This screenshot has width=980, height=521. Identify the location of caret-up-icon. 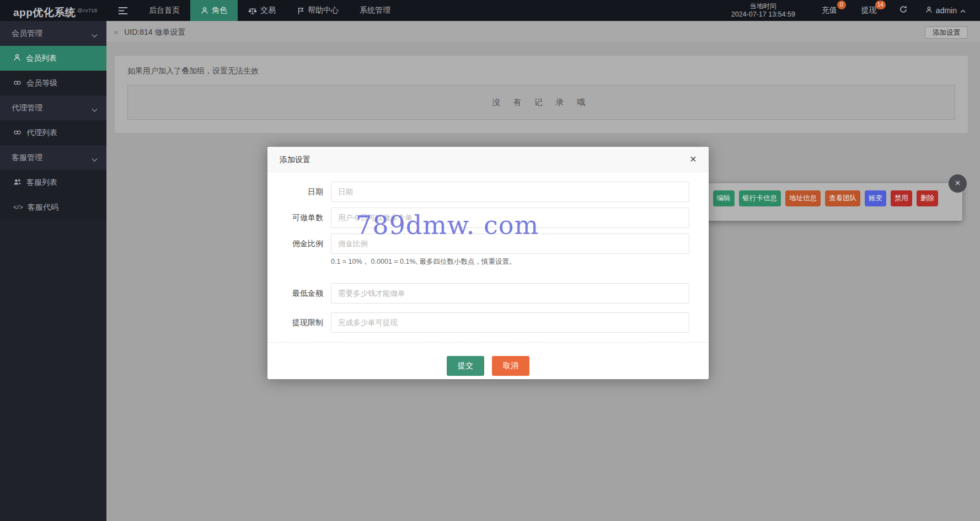
(963, 10).